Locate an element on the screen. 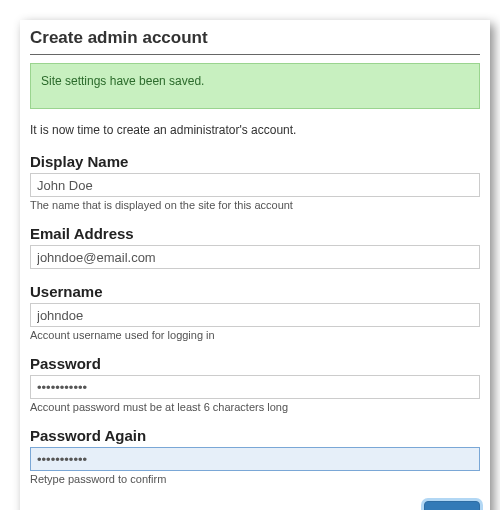 The width and height of the screenshot is (500, 510). email-label: Email Address is located at coordinates (255, 234).